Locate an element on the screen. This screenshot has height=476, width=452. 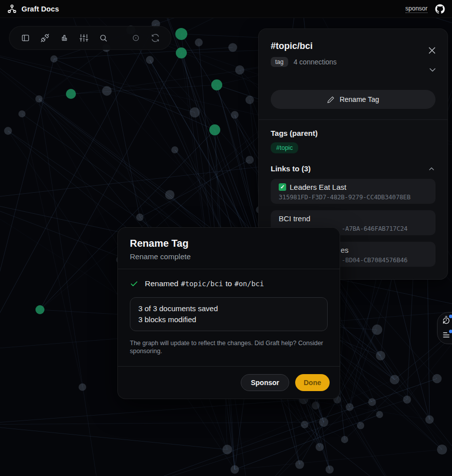
panel-meta: tag 4 connections is located at coordinates (353, 62).